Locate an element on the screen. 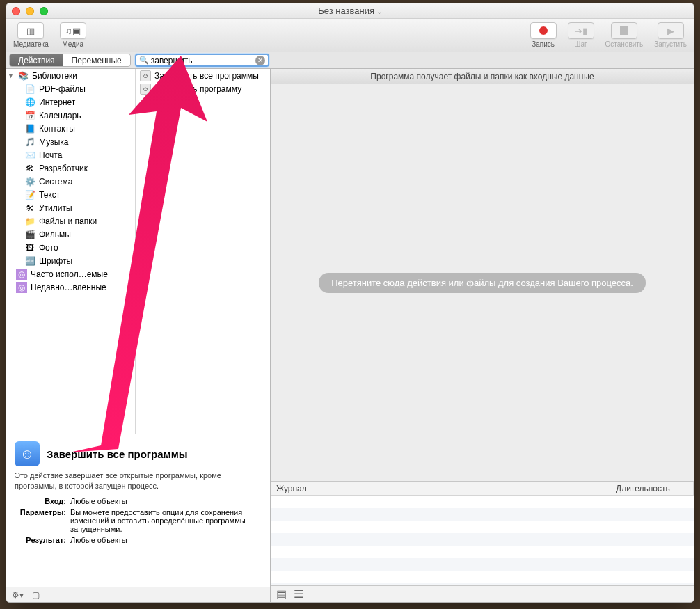 This screenshot has height=609, width=700. detail-summary: Это действие завершает все открытые прог… is located at coordinates (138, 481).